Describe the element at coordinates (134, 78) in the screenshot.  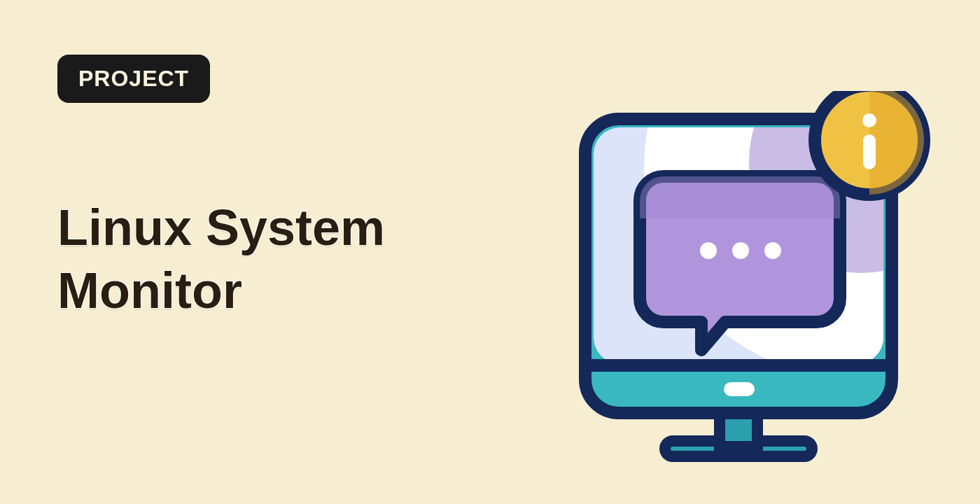
I see `project-badge: PROJECT` at that location.